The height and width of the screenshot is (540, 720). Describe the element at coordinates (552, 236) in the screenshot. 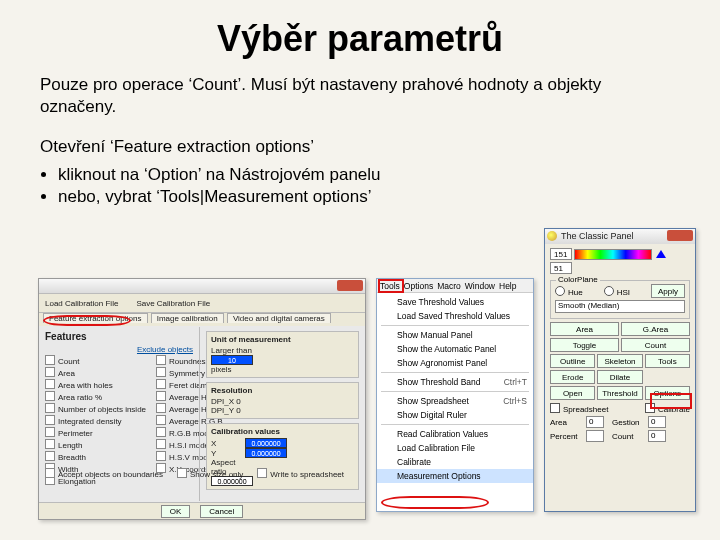

I see `app-icon` at that location.